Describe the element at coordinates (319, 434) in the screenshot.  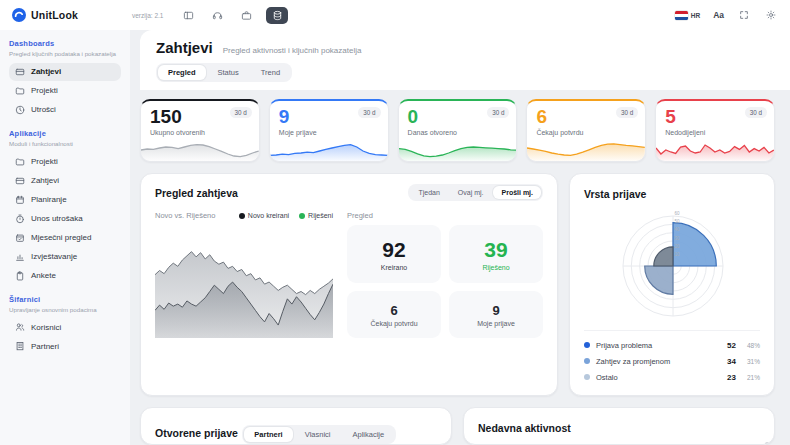
I see `open-reports-tabs: Partneri Vlasnici Aplikacije` at that location.